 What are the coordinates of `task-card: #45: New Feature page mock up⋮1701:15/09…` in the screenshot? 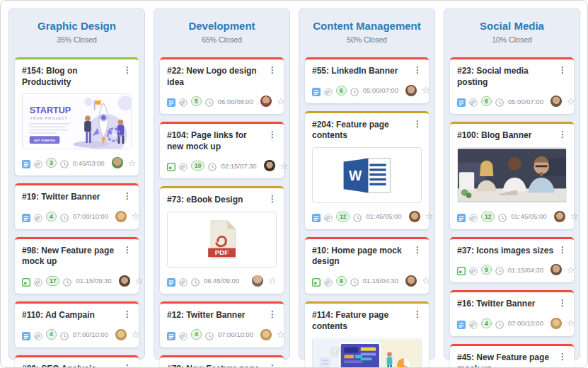 It's located at (512, 356).